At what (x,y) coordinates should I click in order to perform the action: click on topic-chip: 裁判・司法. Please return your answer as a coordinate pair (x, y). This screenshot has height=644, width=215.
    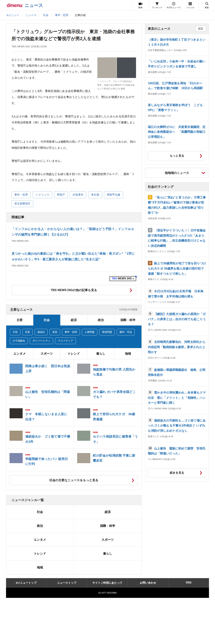
    Looking at the image, I should click on (126, 332).